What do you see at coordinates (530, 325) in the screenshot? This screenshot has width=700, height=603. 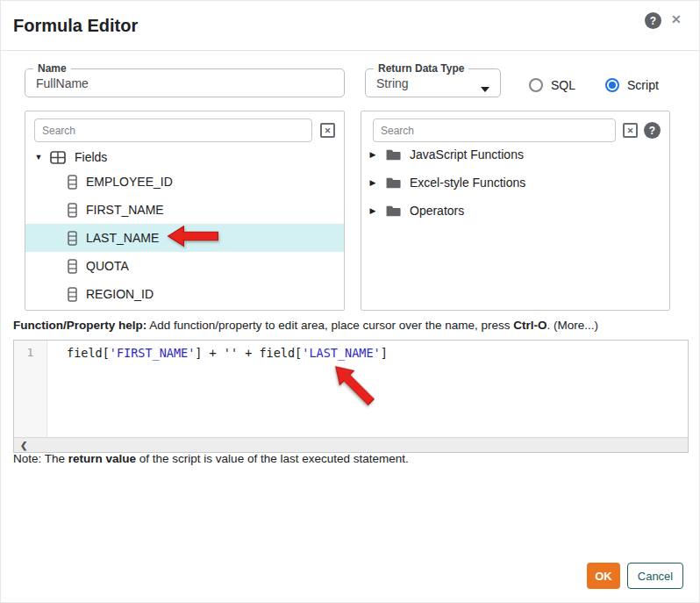 I see `ctrl-o-shortcut: Ctrl-O` at bounding box center [530, 325].